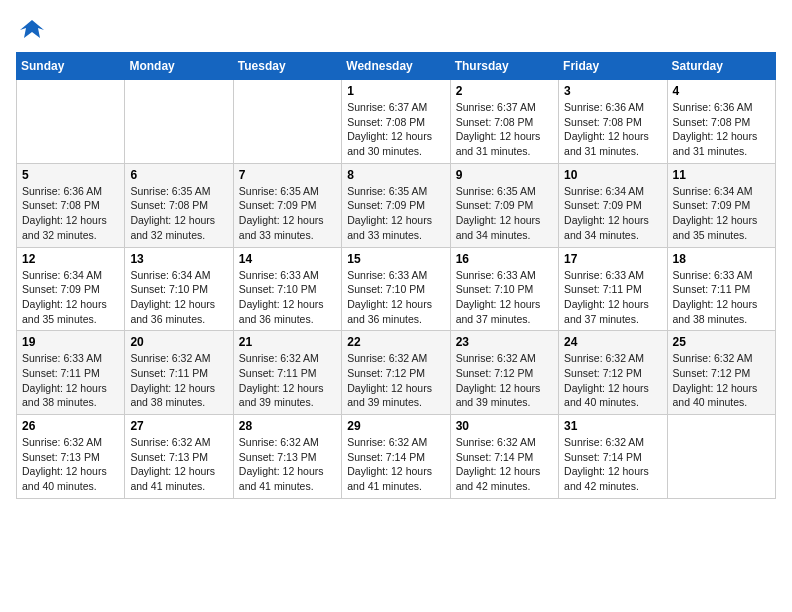 The width and height of the screenshot is (792, 612). Describe the element at coordinates (179, 289) in the screenshot. I see `calendar-cell: 13Sunrise: 6:34 AMSunset: 7:10 PMDayligh…` at that location.